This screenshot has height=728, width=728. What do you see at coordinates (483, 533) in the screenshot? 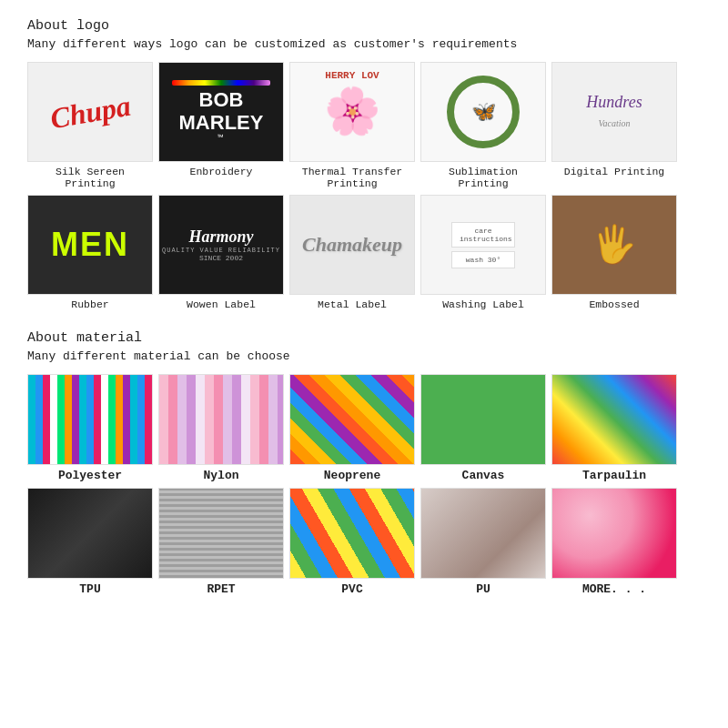
I see `pu-image` at bounding box center [483, 533].